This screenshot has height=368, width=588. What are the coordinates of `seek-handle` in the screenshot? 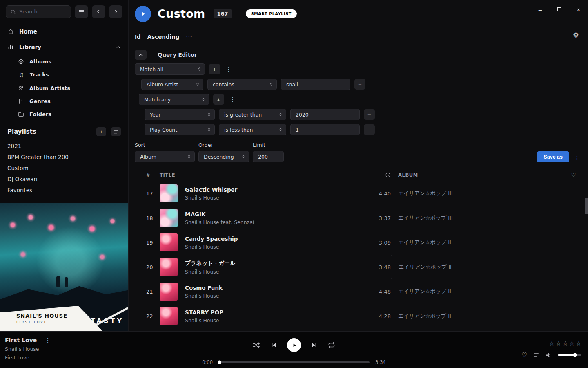 It's located at (220, 362).